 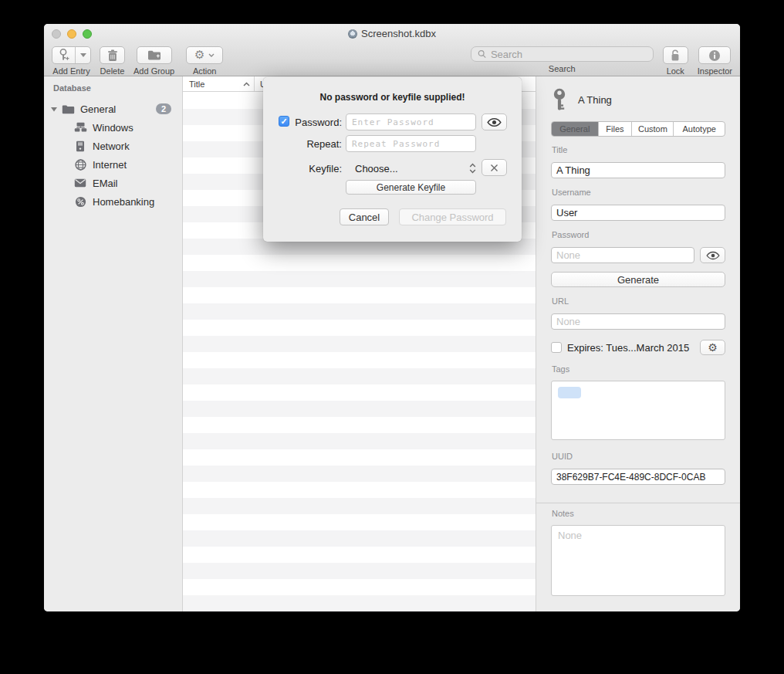 What do you see at coordinates (638, 321) in the screenshot?
I see `url-field` at bounding box center [638, 321].